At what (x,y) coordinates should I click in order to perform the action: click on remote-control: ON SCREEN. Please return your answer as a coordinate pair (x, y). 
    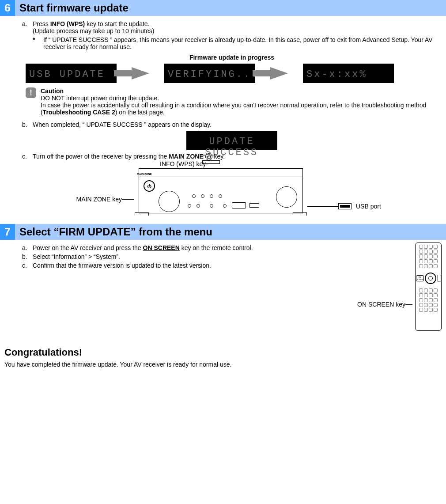
    Looking at the image, I should click on (428, 287).